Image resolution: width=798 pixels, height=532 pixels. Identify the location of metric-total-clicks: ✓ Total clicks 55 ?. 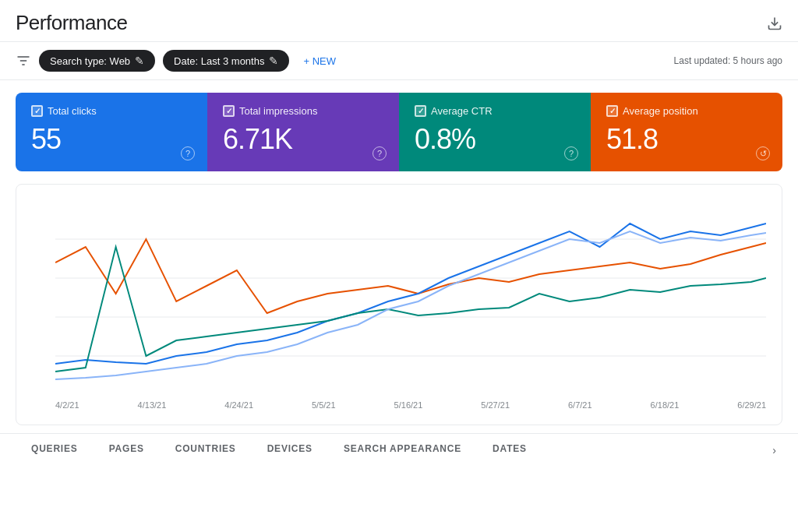
(111, 132).